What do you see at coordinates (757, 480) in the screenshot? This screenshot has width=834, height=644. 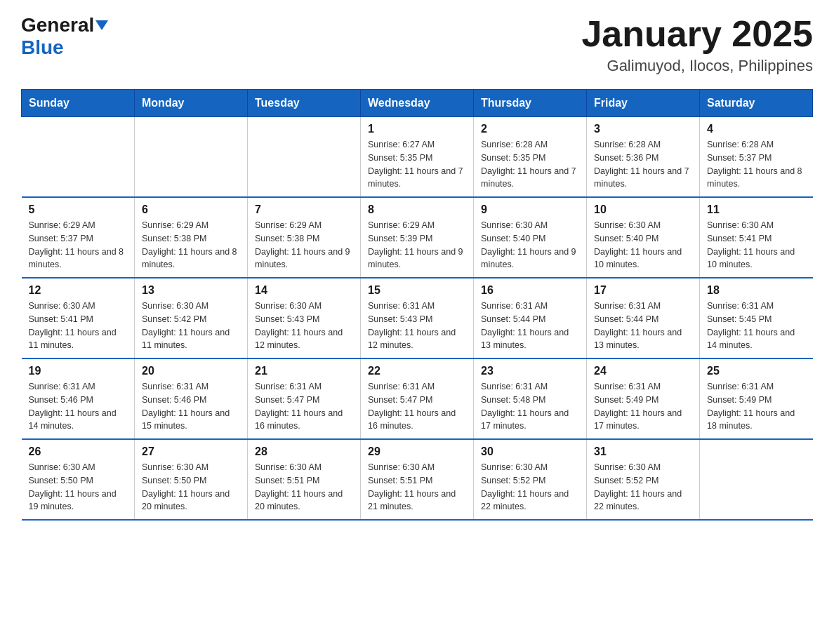 I see `calendar-cell-w5-d6` at bounding box center [757, 480].